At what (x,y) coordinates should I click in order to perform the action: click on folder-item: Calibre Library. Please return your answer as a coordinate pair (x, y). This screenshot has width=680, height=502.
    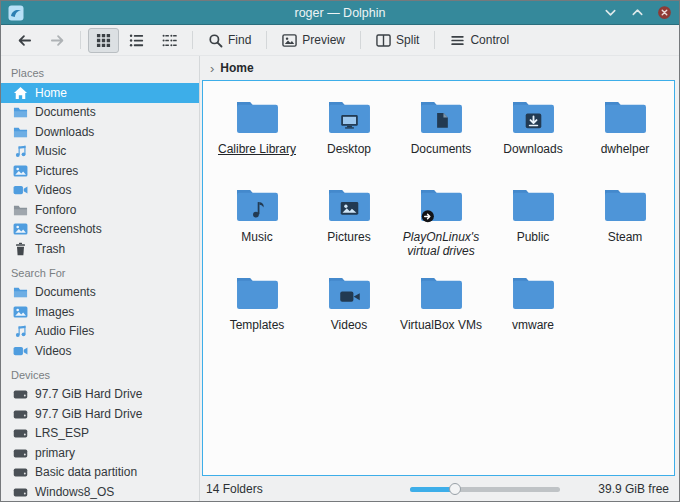
    Looking at the image, I should click on (257, 137).